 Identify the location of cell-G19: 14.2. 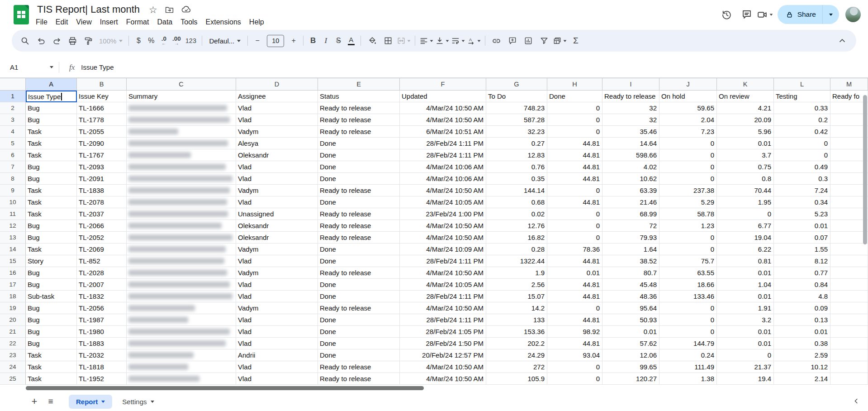
(517, 308).